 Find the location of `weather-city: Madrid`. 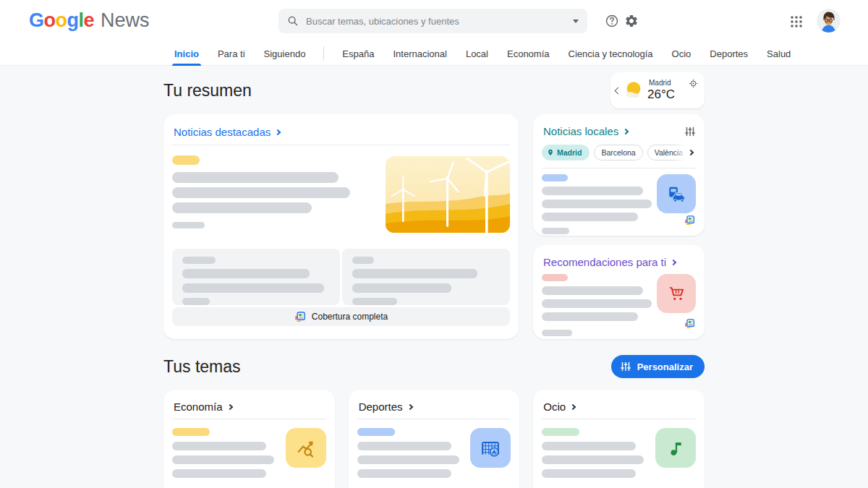

weather-city: Madrid is located at coordinates (662, 83).